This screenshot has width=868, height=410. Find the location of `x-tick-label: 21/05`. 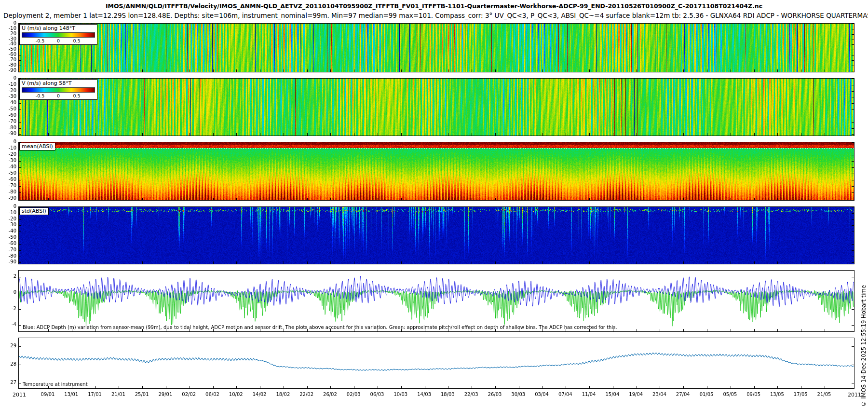

x-tick-label: 21/05 is located at coordinates (825, 395).